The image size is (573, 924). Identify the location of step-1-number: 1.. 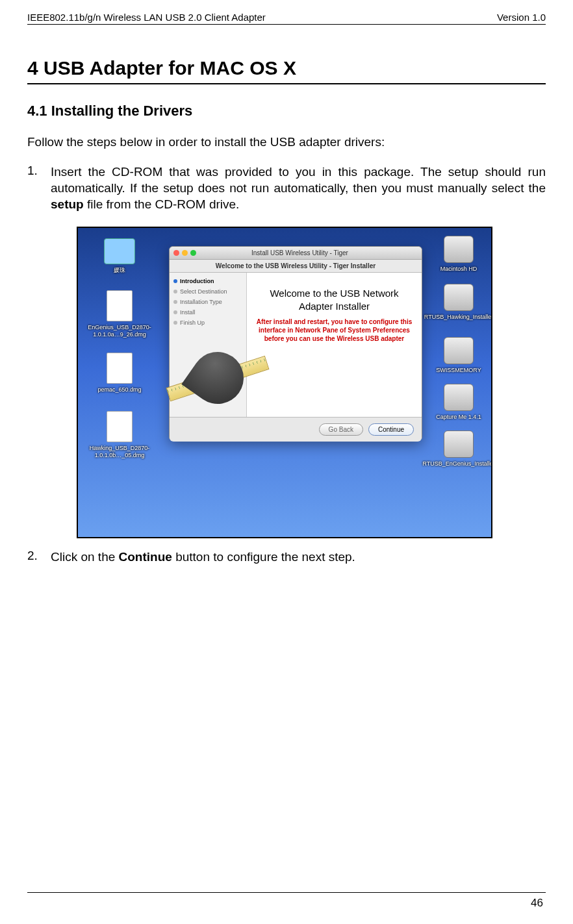
(39, 188).